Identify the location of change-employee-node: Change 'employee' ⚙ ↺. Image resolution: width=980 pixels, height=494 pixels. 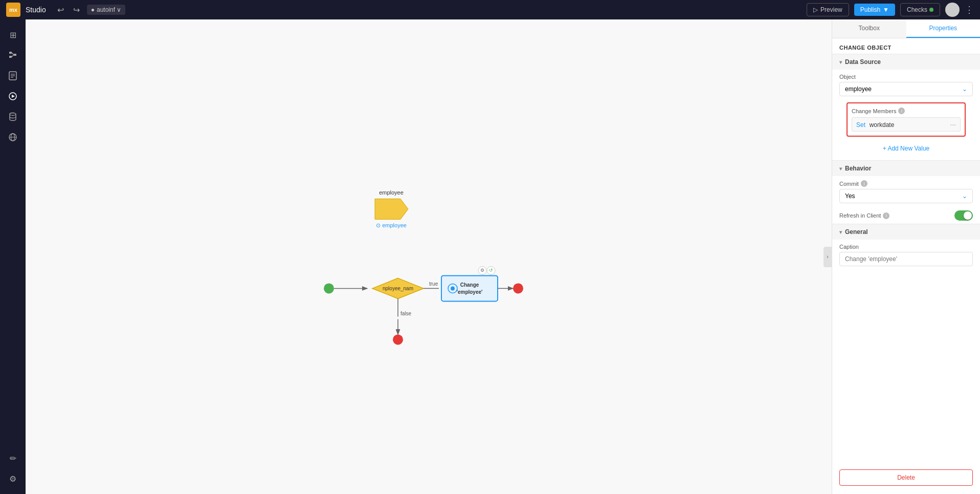
(470, 284).